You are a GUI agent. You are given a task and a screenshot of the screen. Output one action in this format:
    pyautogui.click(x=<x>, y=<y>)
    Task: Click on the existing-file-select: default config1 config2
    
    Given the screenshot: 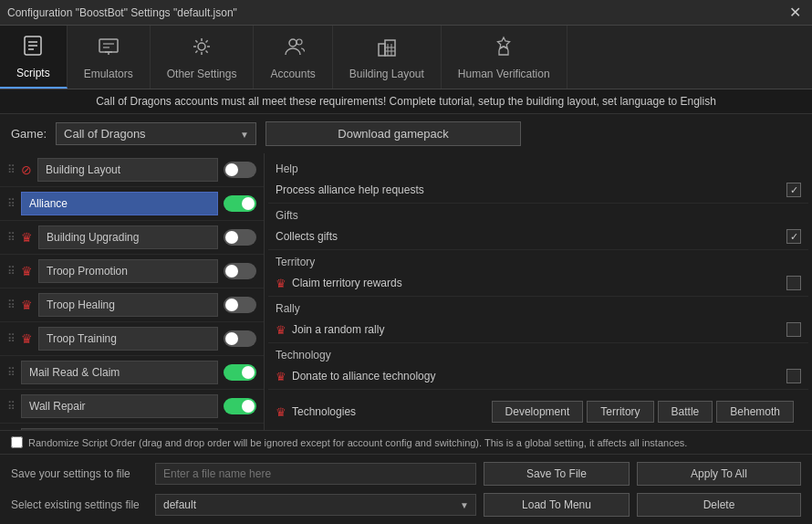 What is the action you would take?
    pyautogui.click(x=316, y=505)
    